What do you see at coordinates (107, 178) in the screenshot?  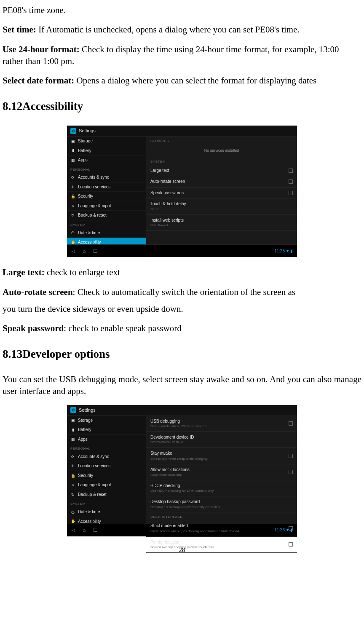 I see `sidebar-accounts: ⟳Accounts & sync` at bounding box center [107, 178].